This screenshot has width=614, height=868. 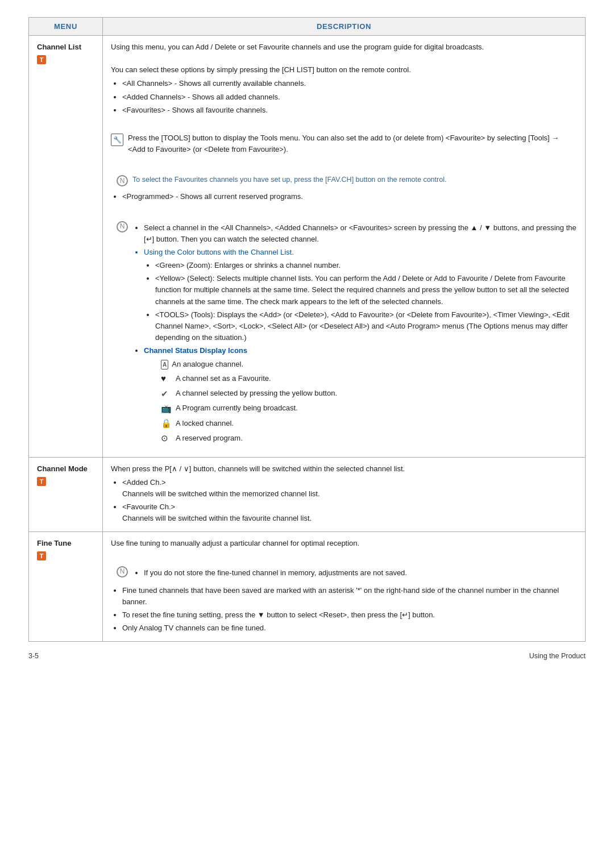 I want to click on status-icon-lock: 🔒 A locked channel., so click(x=369, y=423).